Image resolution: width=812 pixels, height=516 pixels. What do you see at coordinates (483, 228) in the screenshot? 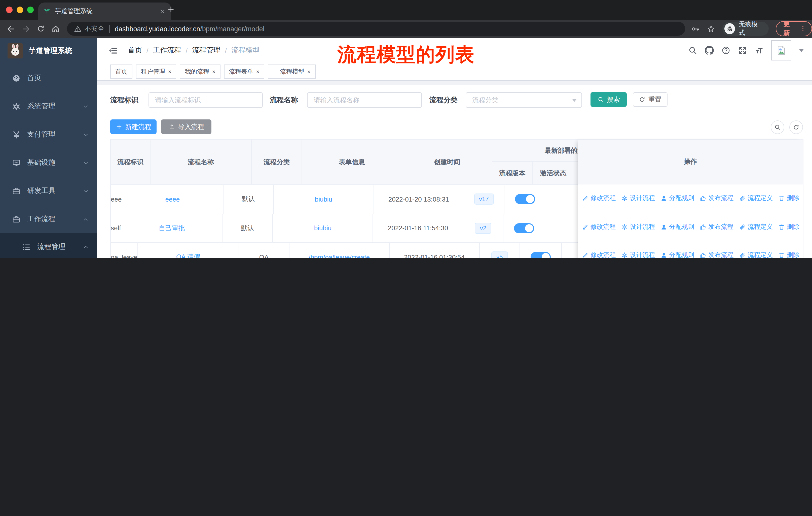
I see `version-badge: v2` at bounding box center [483, 228].